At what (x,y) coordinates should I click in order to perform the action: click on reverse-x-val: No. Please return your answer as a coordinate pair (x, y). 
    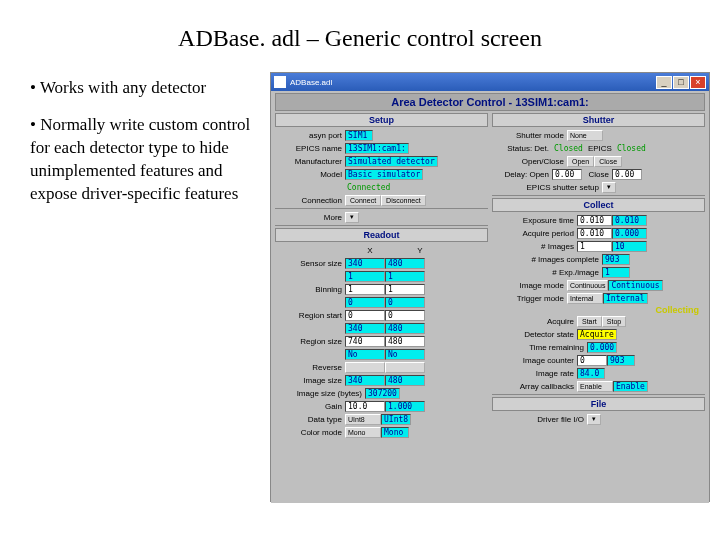
    Looking at the image, I should click on (365, 354).